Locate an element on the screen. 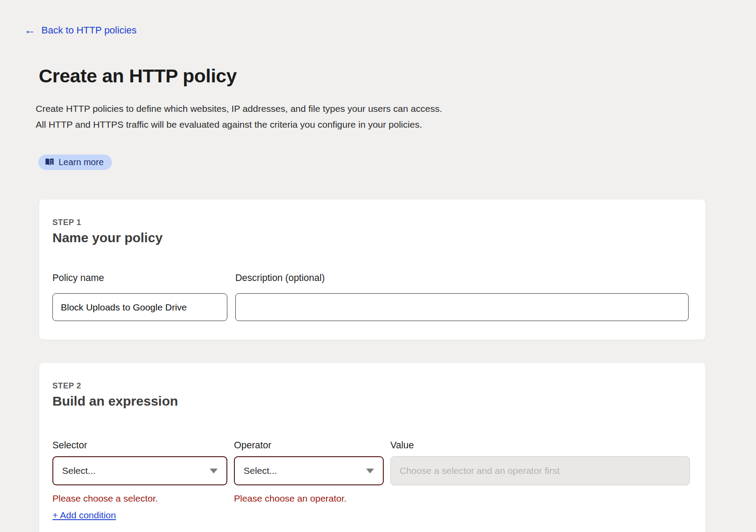 The width and height of the screenshot is (756, 532). selector-select: Select... is located at coordinates (140, 471).